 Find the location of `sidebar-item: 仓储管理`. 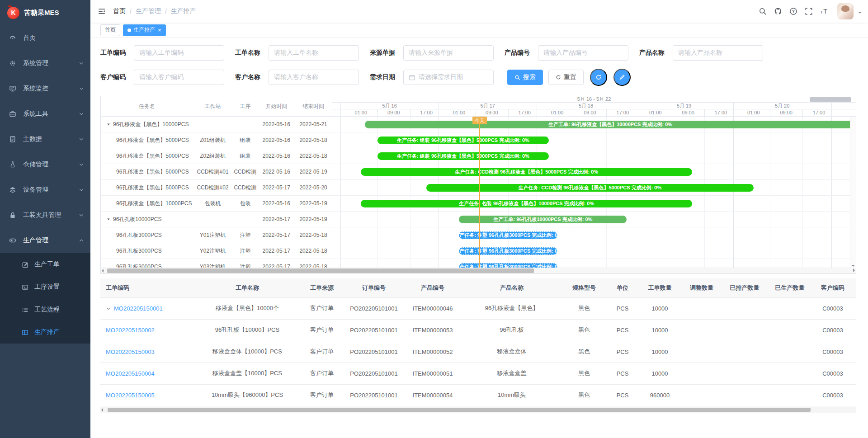

sidebar-item: 仓储管理 is located at coordinates (45, 165).